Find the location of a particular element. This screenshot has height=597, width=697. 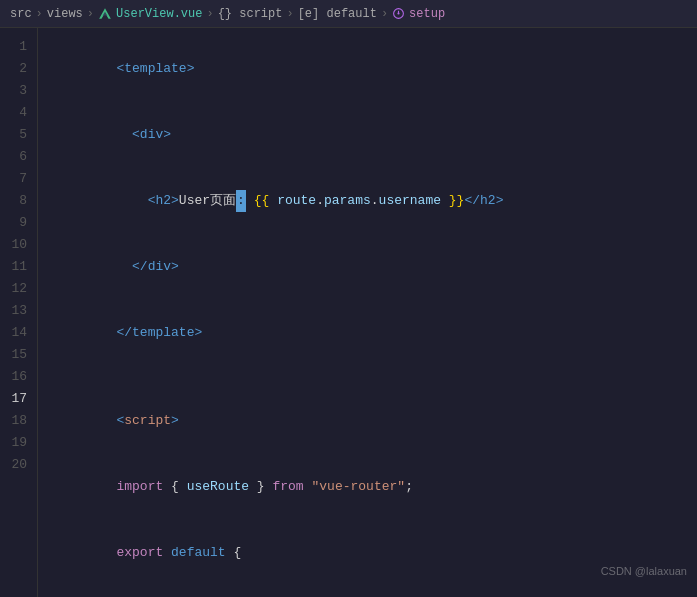

code-line-4: </div> is located at coordinates (376, 267).